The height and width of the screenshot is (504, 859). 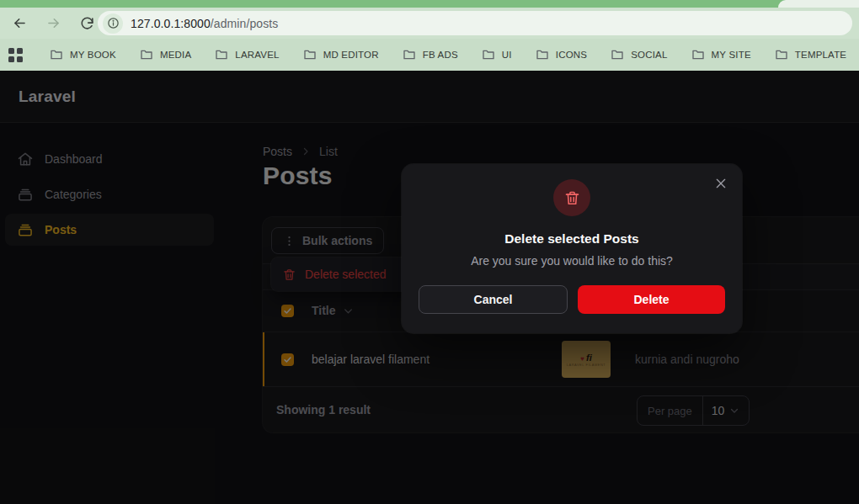 I want to click on bookmark-label: ICONS, so click(x=571, y=55).